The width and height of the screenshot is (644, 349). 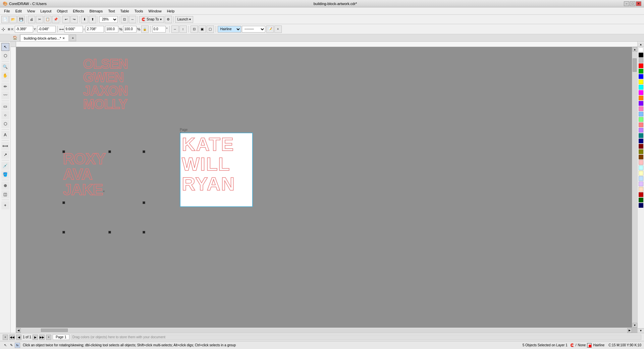 What do you see at coordinates (627, 4) in the screenshot?
I see `minimize-button: –` at bounding box center [627, 4].